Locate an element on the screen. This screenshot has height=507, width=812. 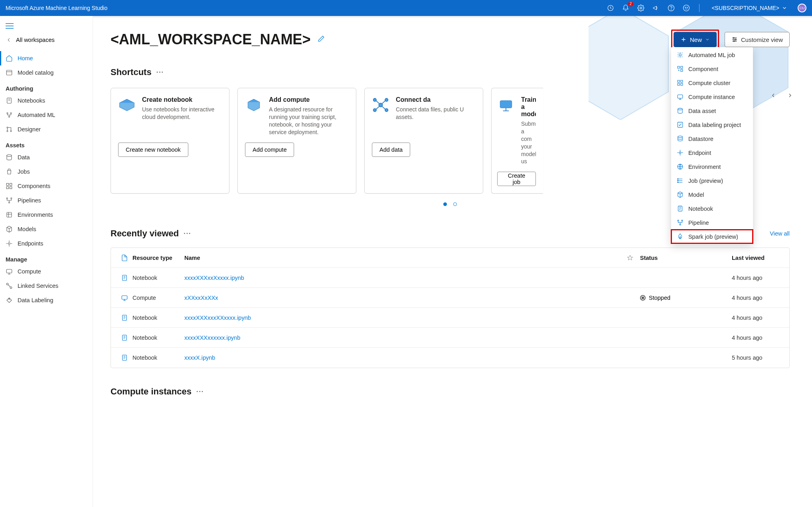
row-name-link: xXXxxXxXXx is located at coordinates (402, 298).